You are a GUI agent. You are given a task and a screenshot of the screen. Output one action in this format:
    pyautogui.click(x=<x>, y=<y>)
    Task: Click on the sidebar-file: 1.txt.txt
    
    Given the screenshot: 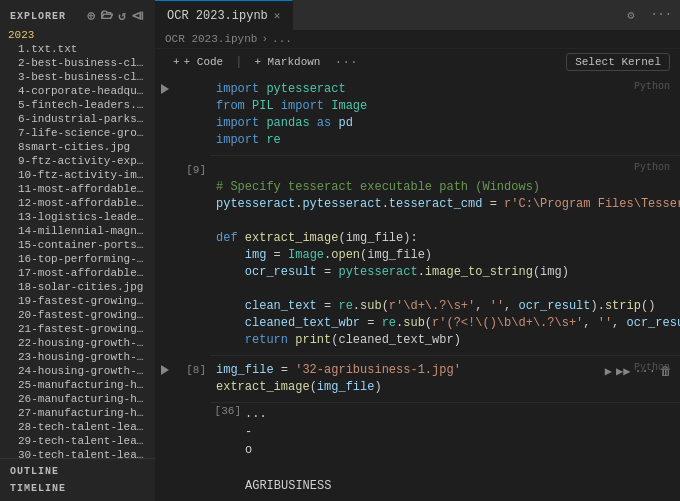 What is the action you would take?
    pyautogui.click(x=78, y=49)
    